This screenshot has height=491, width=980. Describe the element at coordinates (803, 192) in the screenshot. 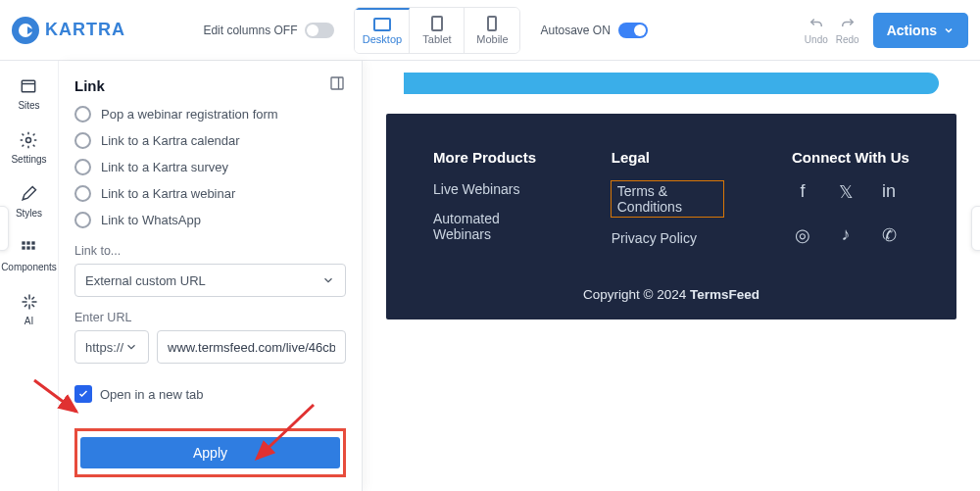

I see `facebook-icon: f` at that location.